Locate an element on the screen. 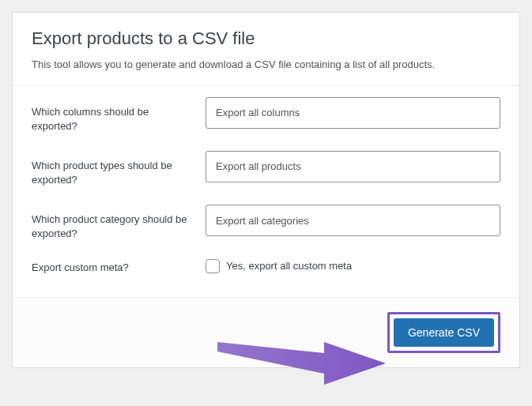 The image size is (532, 406). category-label: Which product category should be exporte… is located at coordinates (119, 223).